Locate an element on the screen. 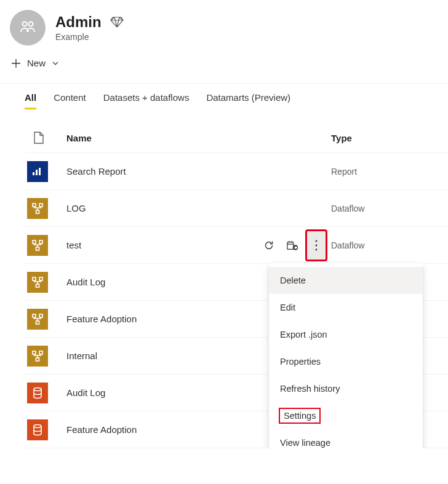  vertical-dots-icon is located at coordinates (316, 245).